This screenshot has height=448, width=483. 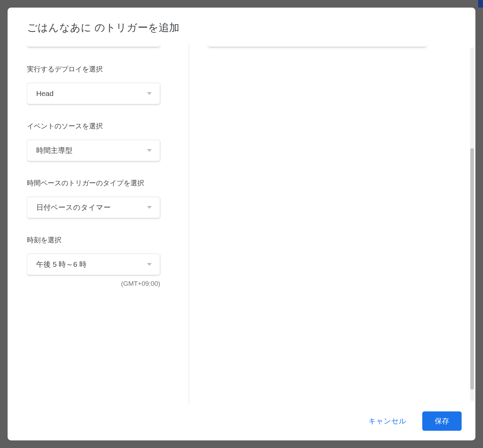 I want to click on dialog-header: ごはんなあに のトリガーを追加, so click(x=241, y=26).